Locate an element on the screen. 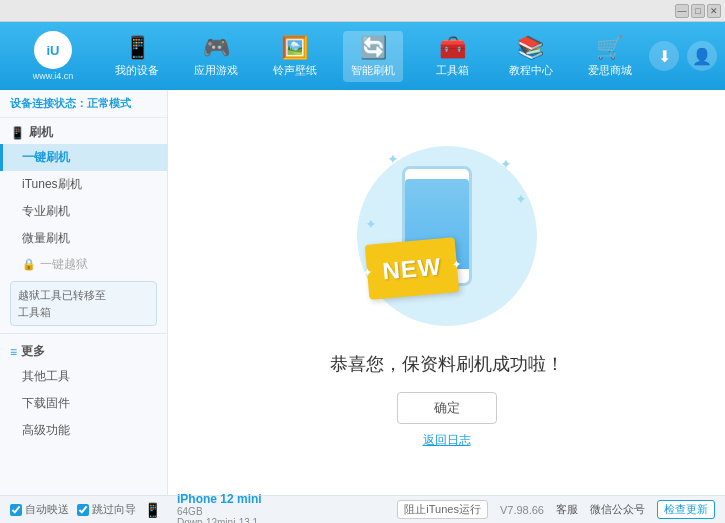 The height and width of the screenshot is (523, 725). minimize-btn: — is located at coordinates (682, 11).